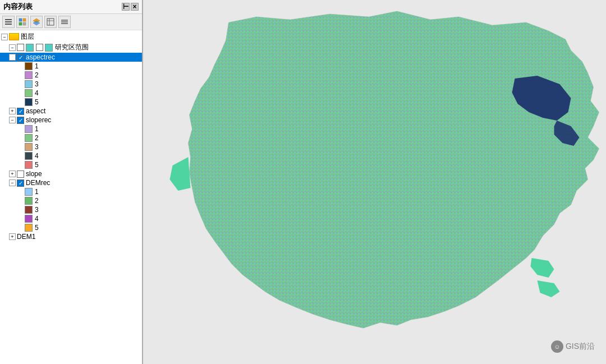 Image resolution: width=606 pixels, height=364 pixels. I want to click on toolbar-btn-add, so click(22, 22).